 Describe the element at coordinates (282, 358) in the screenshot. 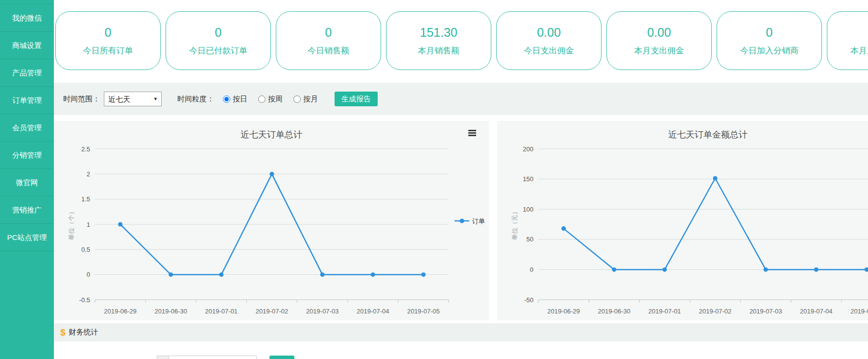

I see `bottom-action-button` at that location.